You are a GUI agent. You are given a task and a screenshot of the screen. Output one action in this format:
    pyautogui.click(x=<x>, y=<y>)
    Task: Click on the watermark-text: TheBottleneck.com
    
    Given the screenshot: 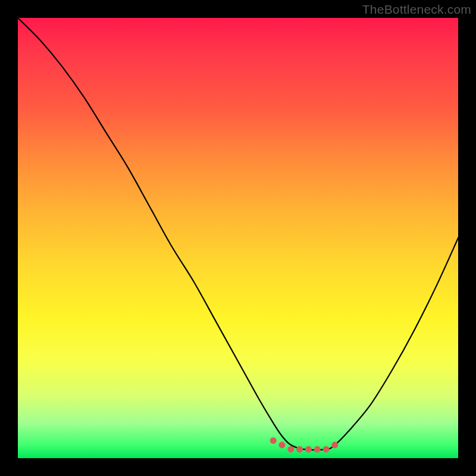 What is the action you would take?
    pyautogui.click(x=416, y=10)
    